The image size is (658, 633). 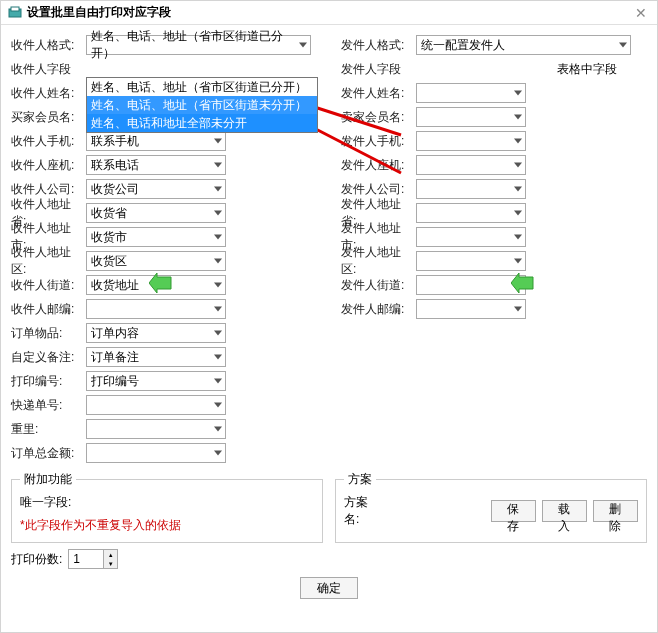 What do you see at coordinates (109, 214) in the screenshot?
I see `recipient-row-value: 收货省` at bounding box center [109, 214].